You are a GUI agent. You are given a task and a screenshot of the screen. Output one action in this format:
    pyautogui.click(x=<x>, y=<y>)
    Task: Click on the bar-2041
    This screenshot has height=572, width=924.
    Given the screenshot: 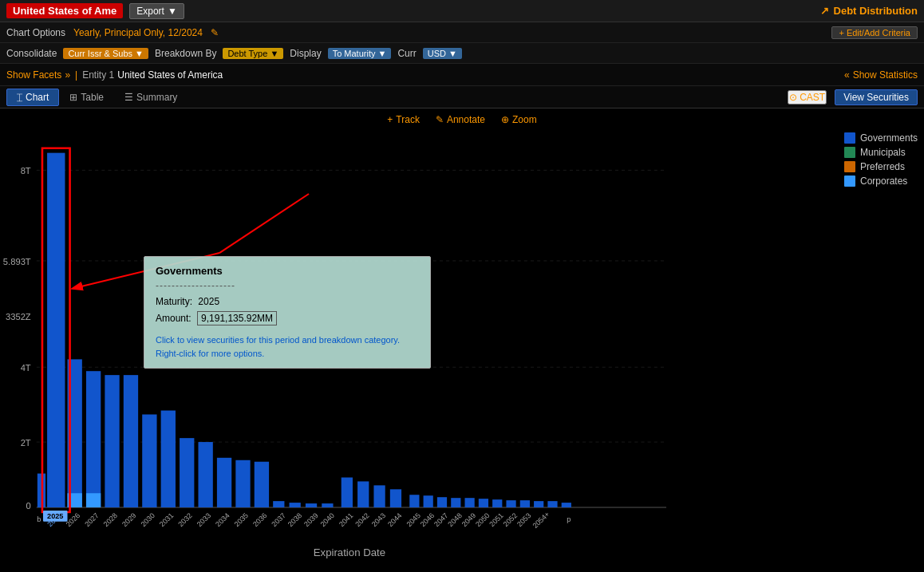 What is the action you would take?
    pyautogui.click(x=347, y=493)
    